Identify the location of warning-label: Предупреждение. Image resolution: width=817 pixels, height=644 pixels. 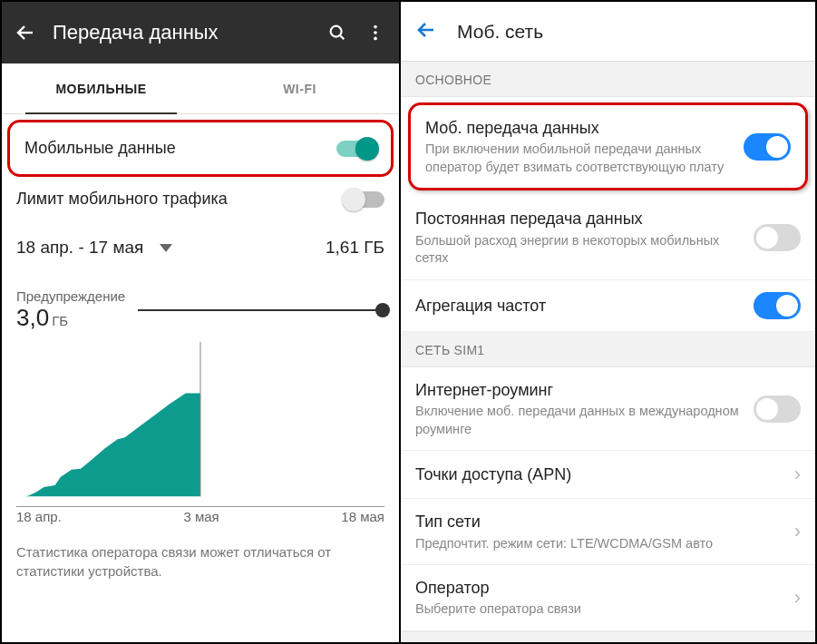
(71, 296).